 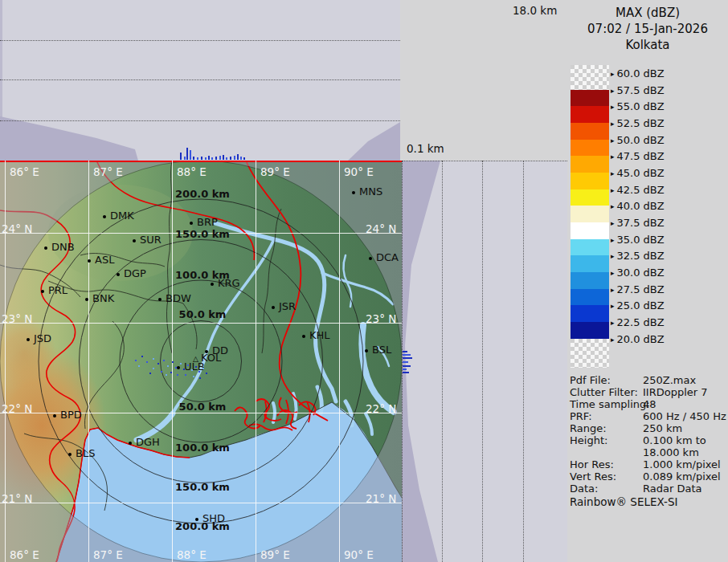 I want to click on color-scale-tick-label: ▸57.5 dBZ, so click(x=638, y=90).